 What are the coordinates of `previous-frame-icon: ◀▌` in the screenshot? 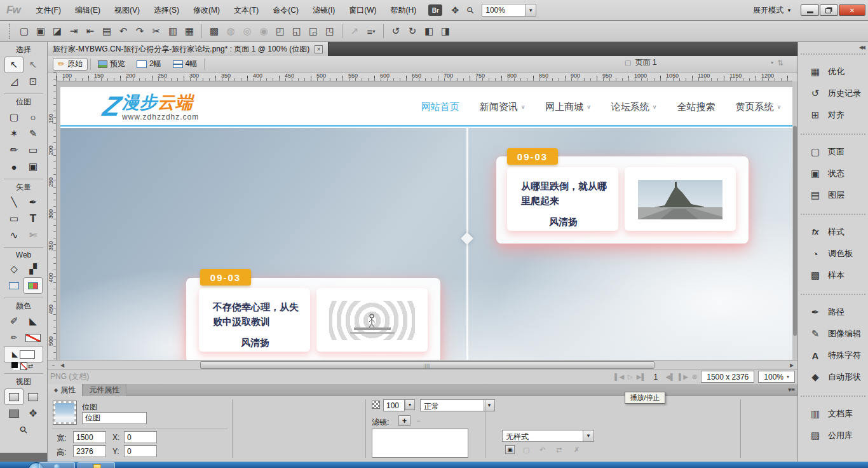 It's located at (670, 376).